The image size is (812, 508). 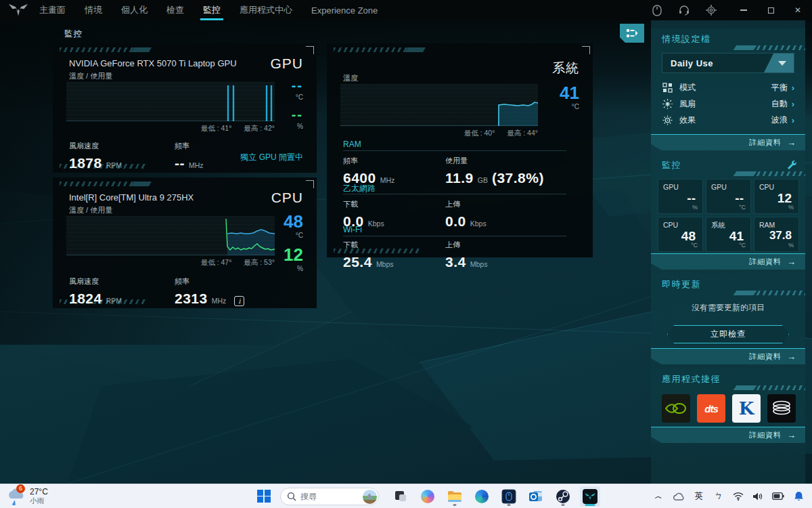 What do you see at coordinates (771, 10) in the screenshot?
I see `maximize-button` at bounding box center [771, 10].